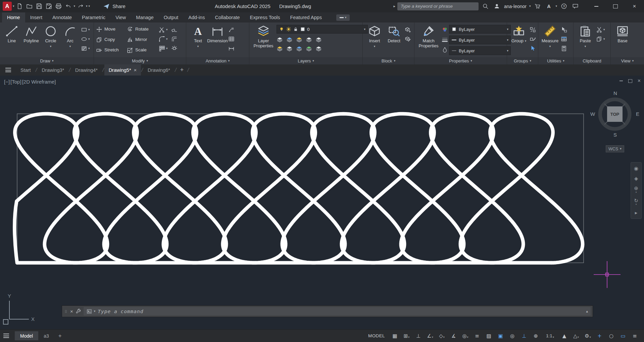  What do you see at coordinates (9, 336) in the screenshot?
I see `status-menu-button` at bounding box center [9, 336].